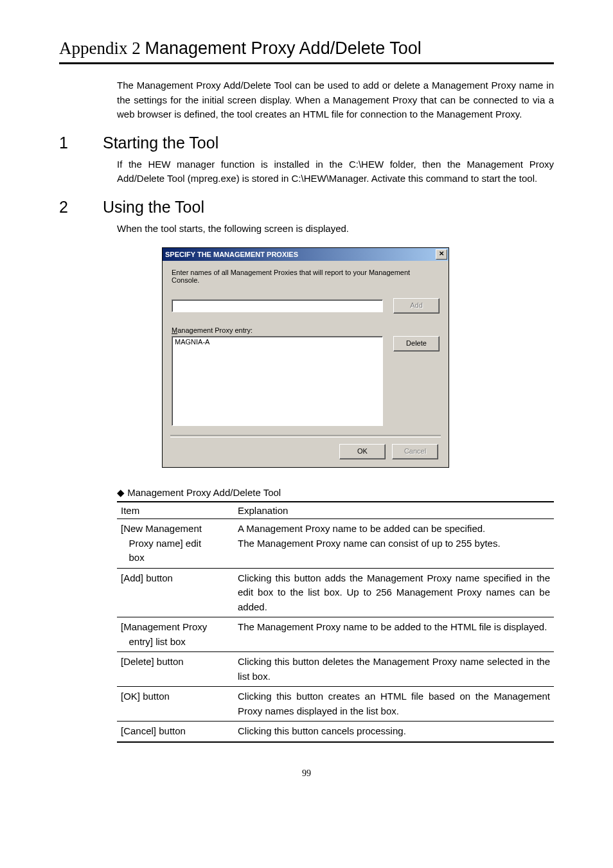 Image resolution: width=613 pixels, height=868 pixels. What do you see at coordinates (306, 276) in the screenshot?
I see `dialog-instruction: Enter names of all Management Proxies th…` at bounding box center [306, 276].